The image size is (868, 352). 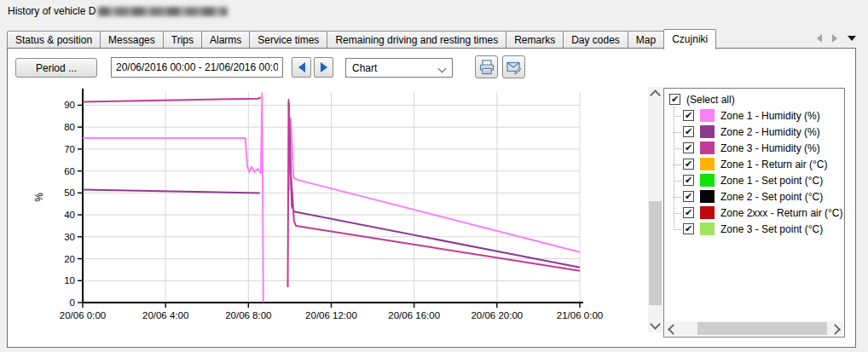 What do you see at coordinates (754, 164) in the screenshot?
I see `legend-rows: ✔(Select all)✔Zone 1 - Humidity (%)✔Zone…` at bounding box center [754, 164].